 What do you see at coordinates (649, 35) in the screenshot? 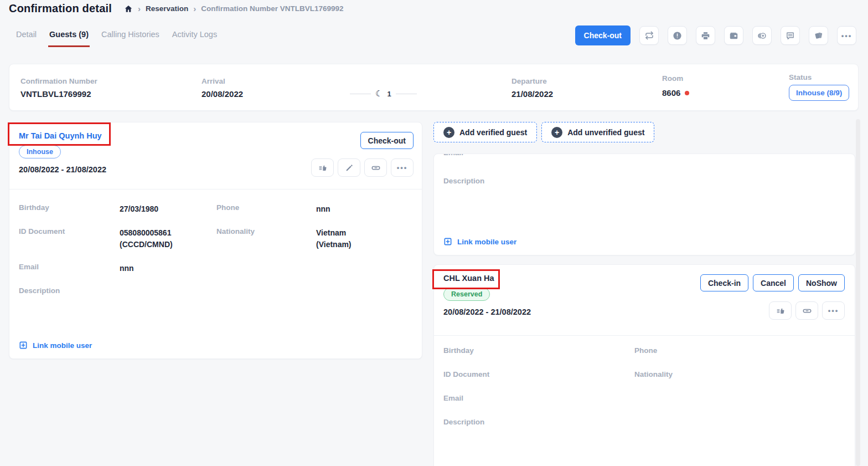
I see `swap-icon-button` at bounding box center [649, 35].